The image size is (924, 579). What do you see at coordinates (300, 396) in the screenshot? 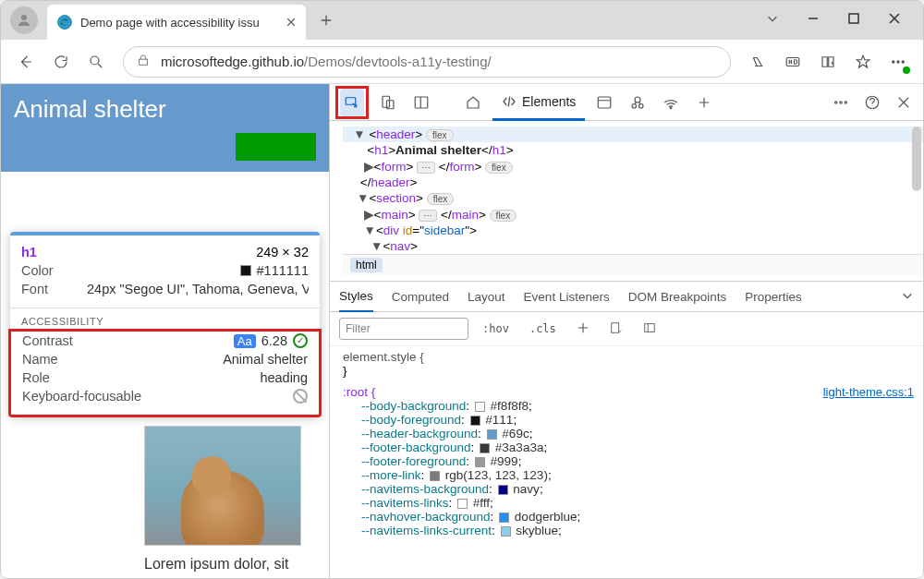
I see `not-focusable-icon` at bounding box center [300, 396].